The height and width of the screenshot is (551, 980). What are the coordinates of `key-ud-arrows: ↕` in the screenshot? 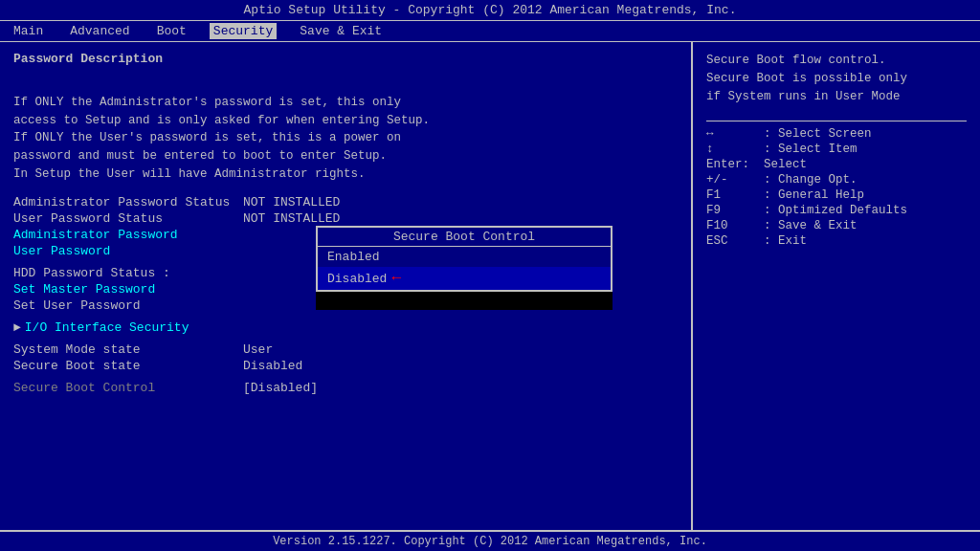 It's located at (735, 149).